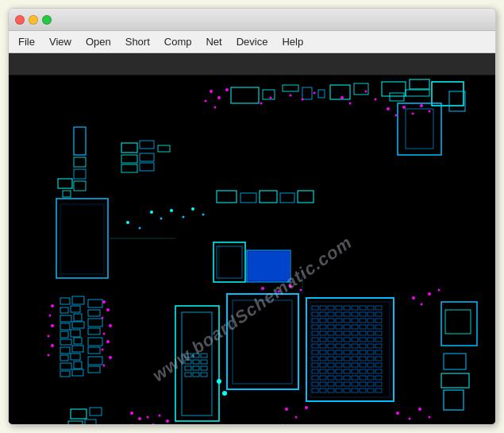  What do you see at coordinates (33, 20) in the screenshot?
I see `minimize-button` at bounding box center [33, 20].